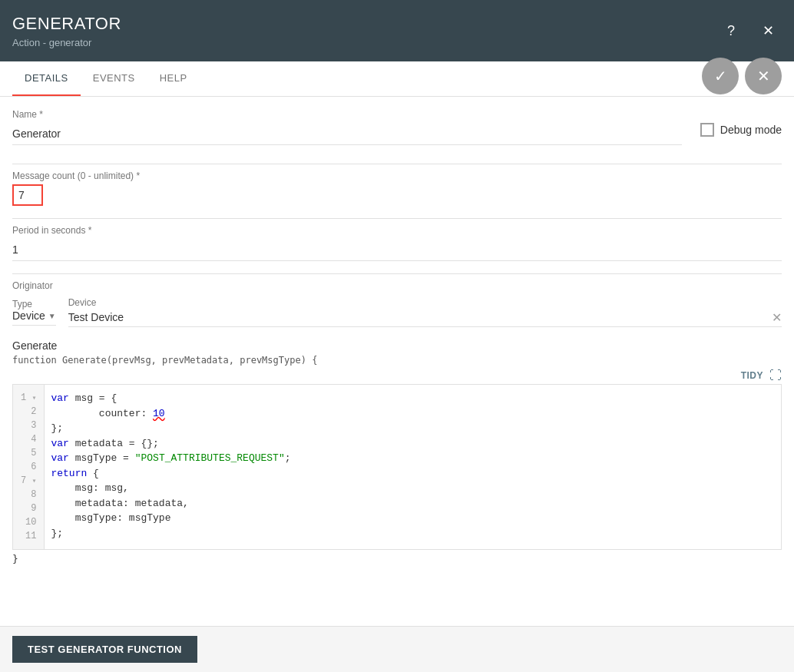 Image resolution: width=794 pixels, height=672 pixels. Describe the element at coordinates (52, 316) in the screenshot. I see `dropdown-arrow-icon: ▼` at that location.